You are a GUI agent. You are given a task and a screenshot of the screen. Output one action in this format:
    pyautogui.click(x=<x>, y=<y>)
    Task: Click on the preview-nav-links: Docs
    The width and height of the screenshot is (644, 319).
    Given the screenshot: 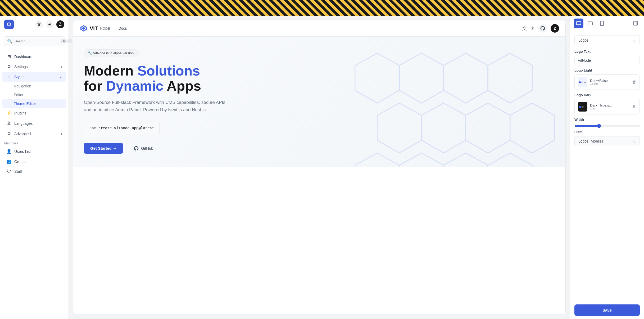 What is the action you would take?
    pyautogui.click(x=123, y=28)
    